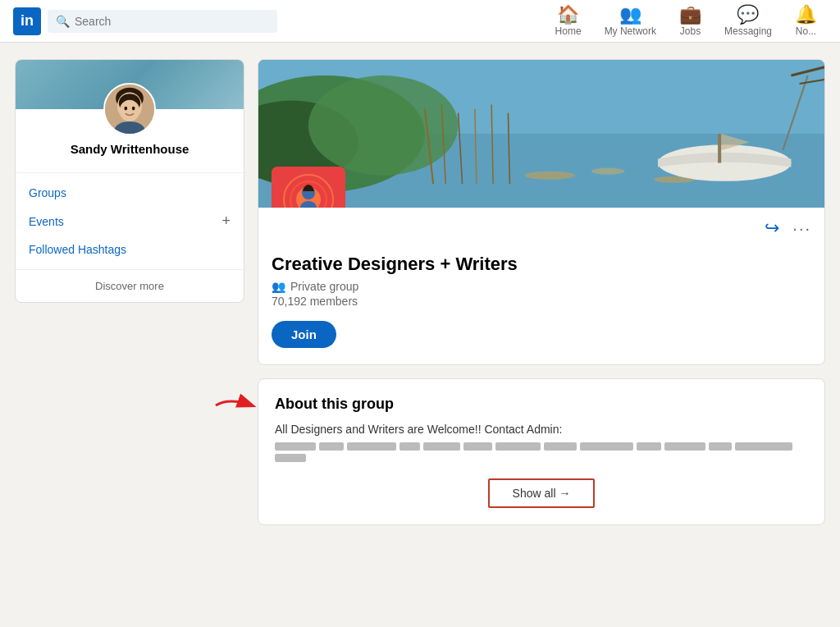  What do you see at coordinates (130, 249) in the screenshot?
I see `sidebar-item-hashtags: Followed Hashtags` at bounding box center [130, 249].